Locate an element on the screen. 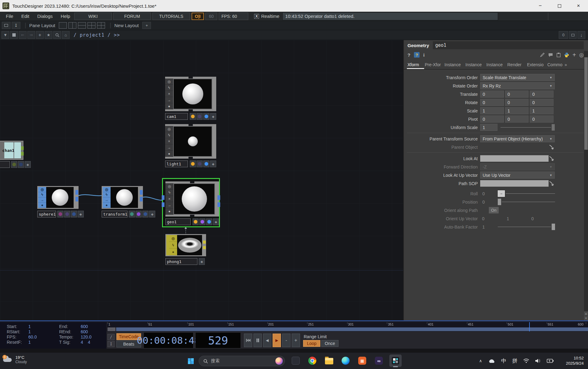 The width and height of the screenshot is (588, 369). display-flag-icon: × is located at coordinates (169, 94).